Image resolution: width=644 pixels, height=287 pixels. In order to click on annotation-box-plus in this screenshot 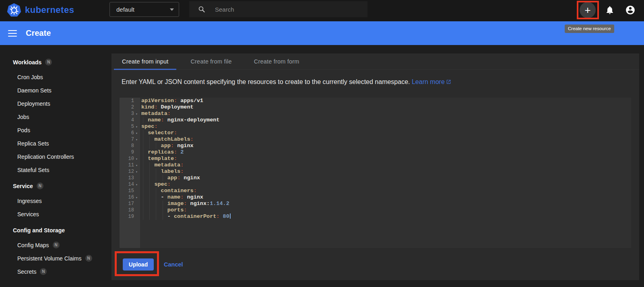, I will do `click(588, 10)`.